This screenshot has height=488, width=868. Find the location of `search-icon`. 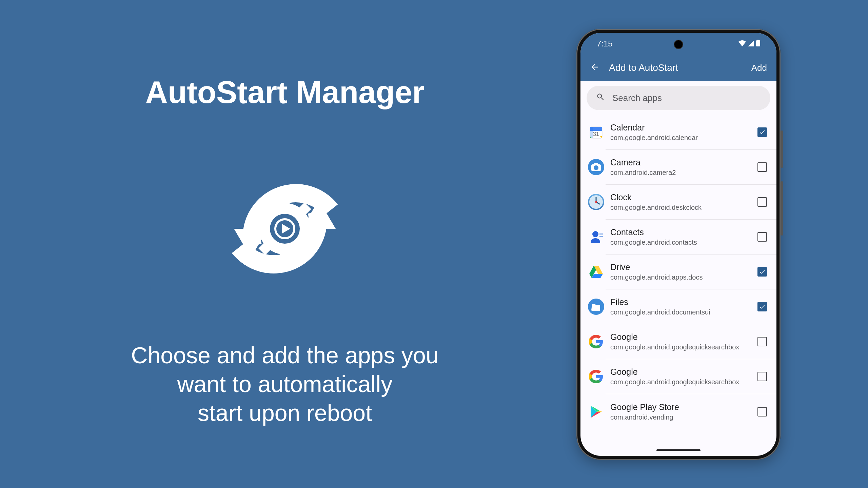

search-icon is located at coordinates (600, 98).